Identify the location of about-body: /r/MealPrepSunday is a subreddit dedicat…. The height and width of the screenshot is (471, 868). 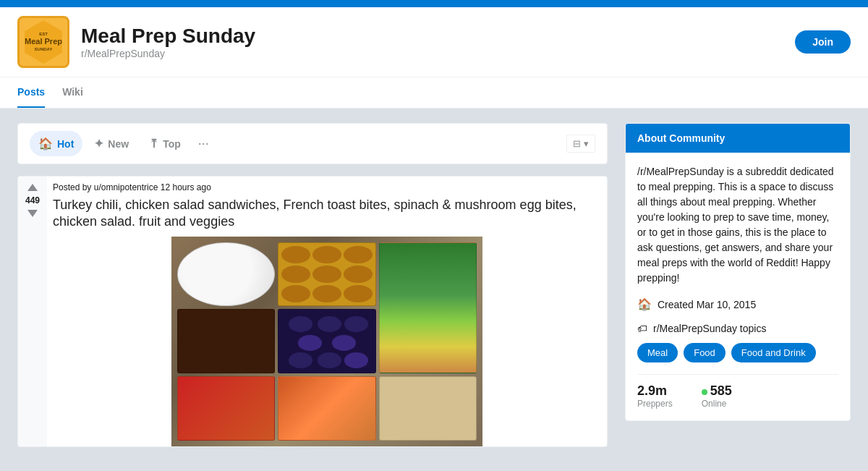
(738, 287).